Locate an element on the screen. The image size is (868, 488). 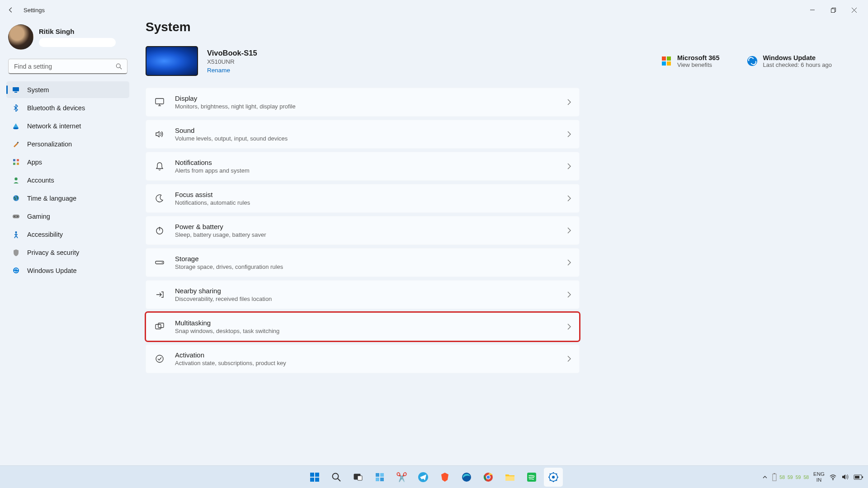
page-title: System is located at coordinates (498, 27).